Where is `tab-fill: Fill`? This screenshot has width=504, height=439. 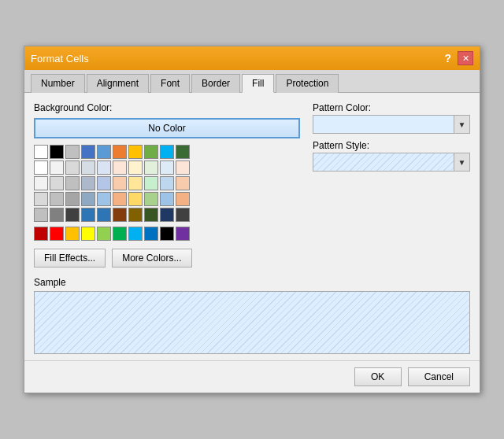 tab-fill: Fill is located at coordinates (258, 83).